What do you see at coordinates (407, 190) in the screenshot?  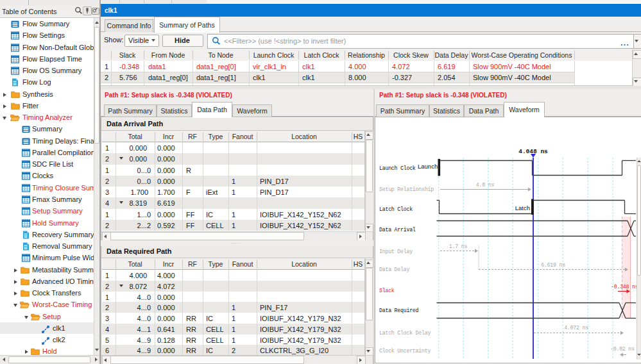 I see `svg-text: Setup Relationship` at bounding box center [407, 190].